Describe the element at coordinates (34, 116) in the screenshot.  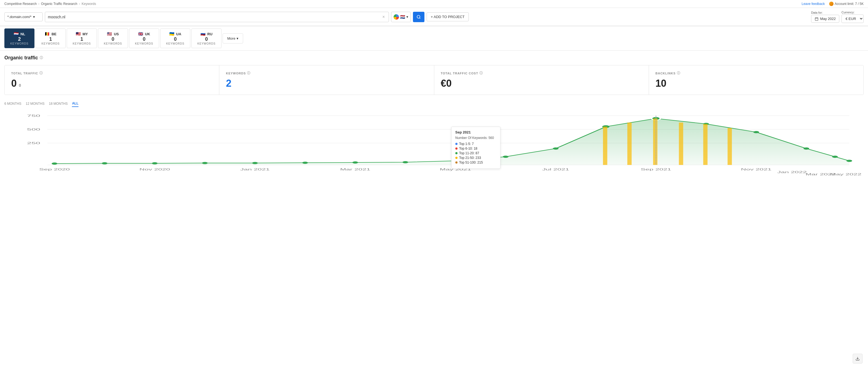
I see `svg-text: 750` at that location.